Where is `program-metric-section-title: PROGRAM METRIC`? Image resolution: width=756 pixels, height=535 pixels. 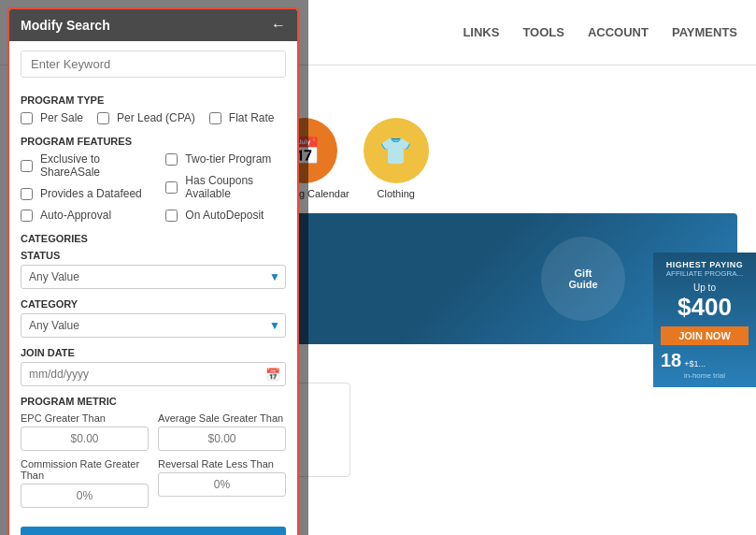 program-metric-section-title: PROGRAM METRIC is located at coordinates (153, 401).